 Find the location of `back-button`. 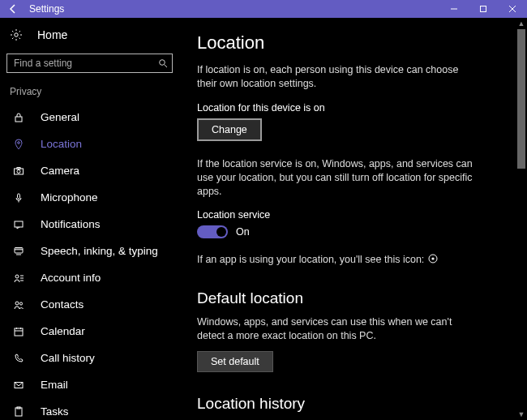

back-button is located at coordinates (13, 9).